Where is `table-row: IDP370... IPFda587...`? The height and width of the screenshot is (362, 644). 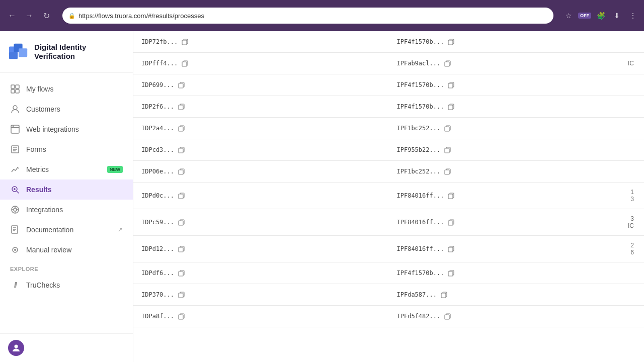
table-row: IDP370... IPFda587... is located at coordinates (388, 295).